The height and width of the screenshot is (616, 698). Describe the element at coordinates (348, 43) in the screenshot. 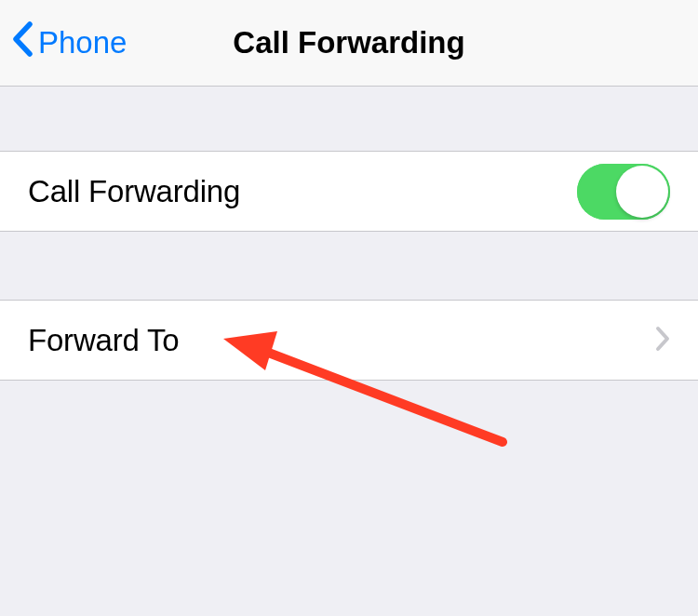

I see `page-title: Call Forwarding` at that location.